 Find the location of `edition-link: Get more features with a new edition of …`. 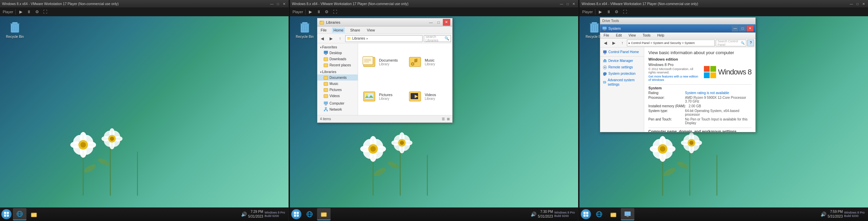

edition-link: Get more features with a new edition of … is located at coordinates (674, 78).